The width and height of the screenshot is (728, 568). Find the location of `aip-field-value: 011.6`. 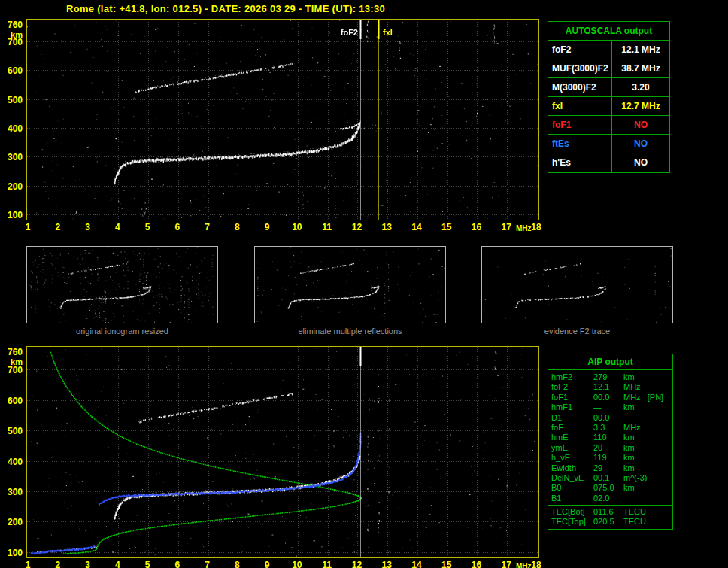

aip-field-value: 011.6 is located at coordinates (608, 512).